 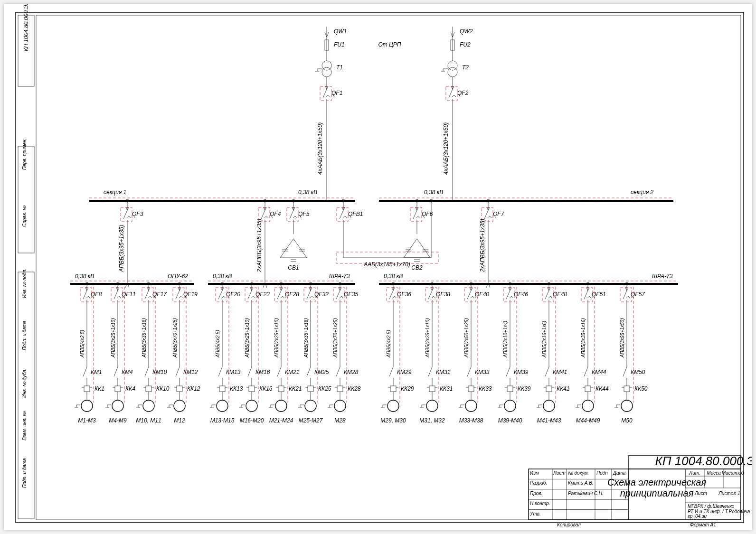 I want to click on svg-text: КМ39, so click(x=521, y=372).